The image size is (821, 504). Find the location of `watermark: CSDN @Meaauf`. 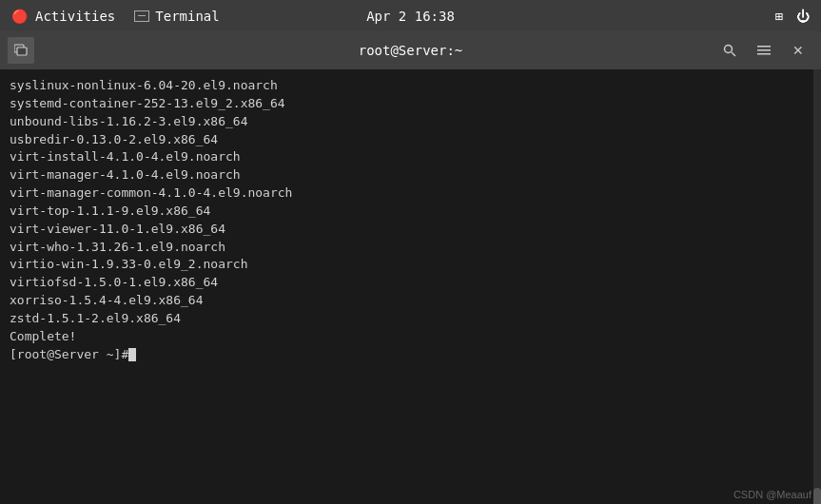

watermark: CSDN @Meaauf is located at coordinates (772, 494).